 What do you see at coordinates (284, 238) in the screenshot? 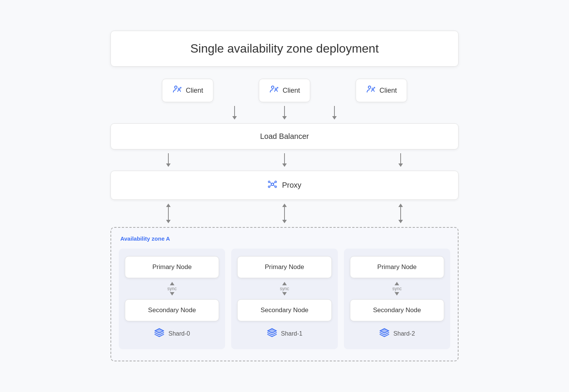
I see `az-label: Availability zone A` at bounding box center [284, 238].